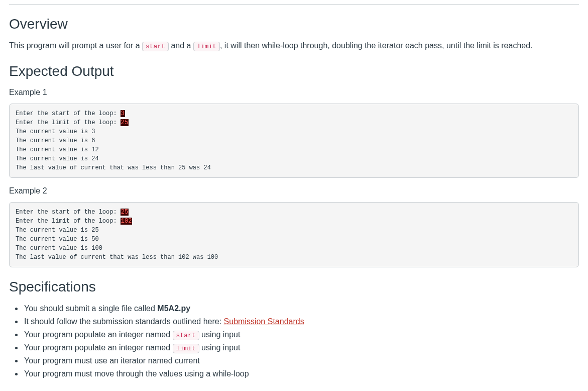 Image resolution: width=588 pixels, height=391 pixels. Describe the element at coordinates (174, 309) in the screenshot. I see `spec-1-filename: M5A2.py` at that location.